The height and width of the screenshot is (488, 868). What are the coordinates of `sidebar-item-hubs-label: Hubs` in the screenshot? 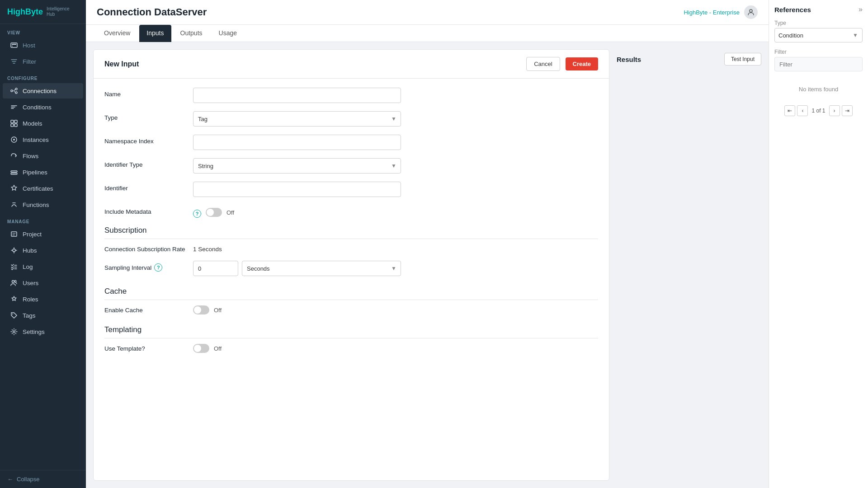 It's located at (30, 250).